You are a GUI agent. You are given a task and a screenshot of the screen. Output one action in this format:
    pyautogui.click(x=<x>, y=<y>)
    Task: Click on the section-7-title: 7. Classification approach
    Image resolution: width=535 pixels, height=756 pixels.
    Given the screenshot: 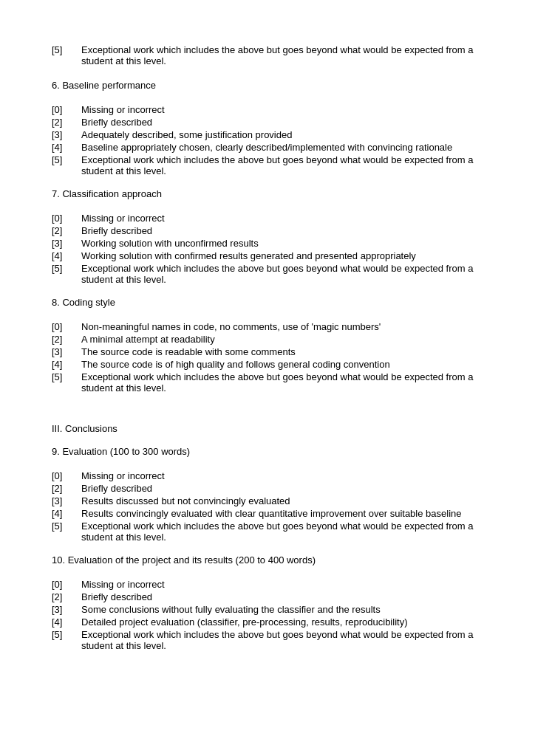 What is the action you would take?
    pyautogui.click(x=268, y=193)
    